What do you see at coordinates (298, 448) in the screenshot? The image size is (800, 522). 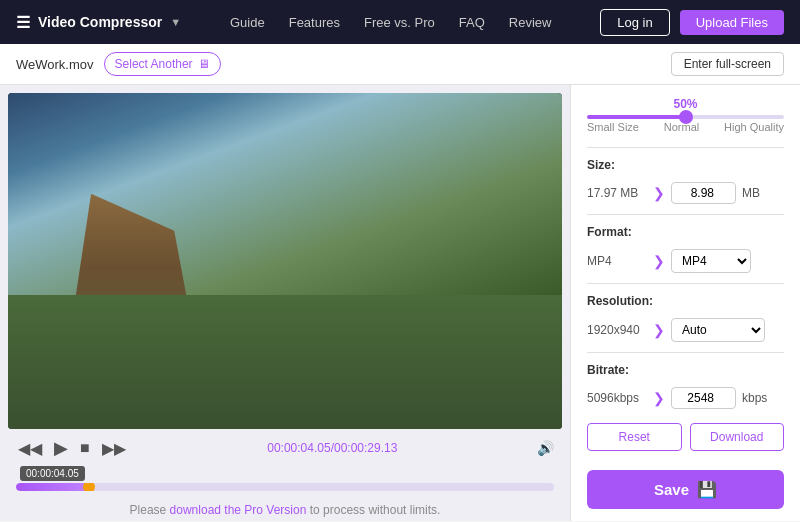 I see `current-time: 00:00:04.05` at bounding box center [298, 448].